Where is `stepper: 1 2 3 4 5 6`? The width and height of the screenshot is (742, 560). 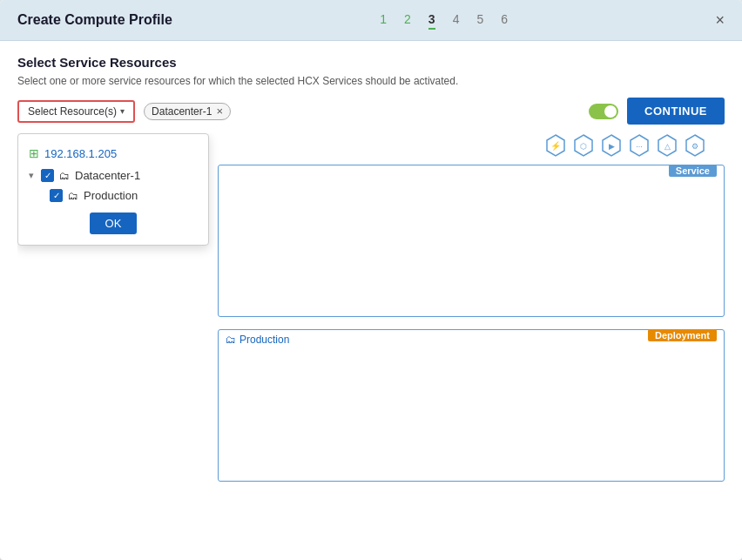
stepper: 1 2 3 4 5 6 is located at coordinates (444, 20).